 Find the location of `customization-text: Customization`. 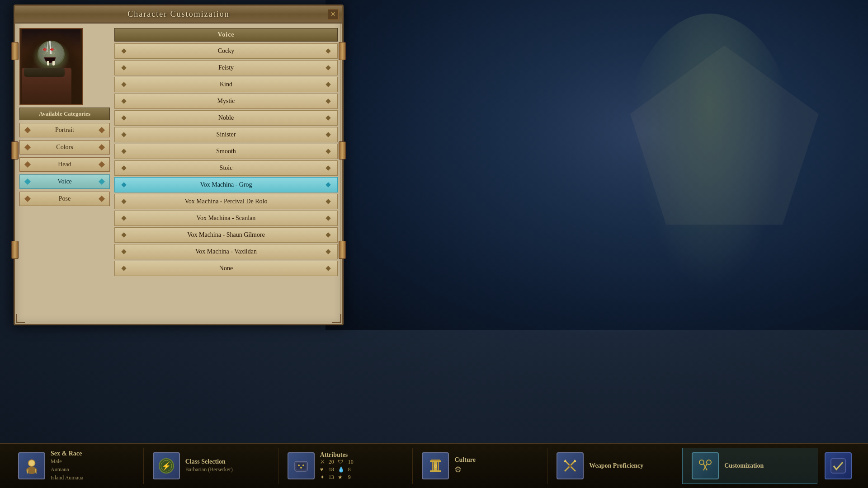

customization-text: Customization is located at coordinates (744, 466).